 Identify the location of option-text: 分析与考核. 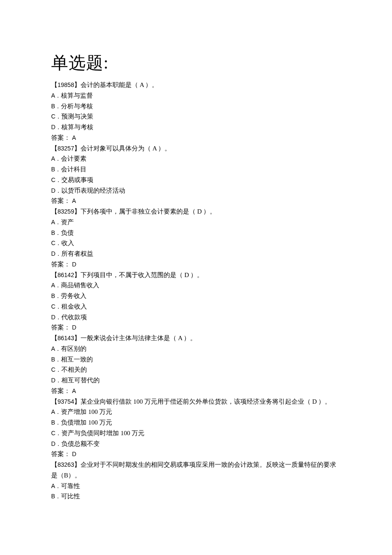
(77, 106).